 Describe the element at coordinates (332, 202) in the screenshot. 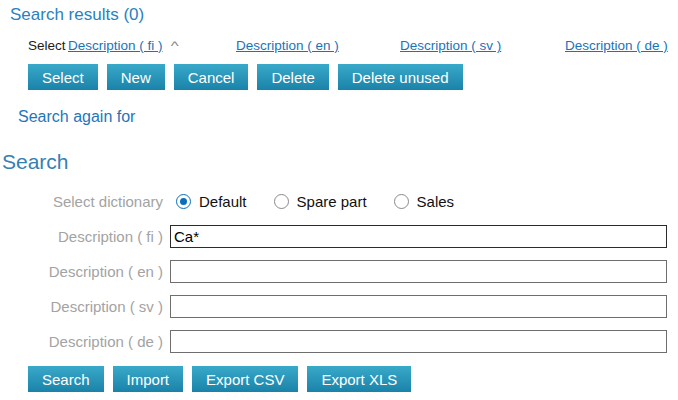

I see `radio-label-spare-part: Spare part` at that location.